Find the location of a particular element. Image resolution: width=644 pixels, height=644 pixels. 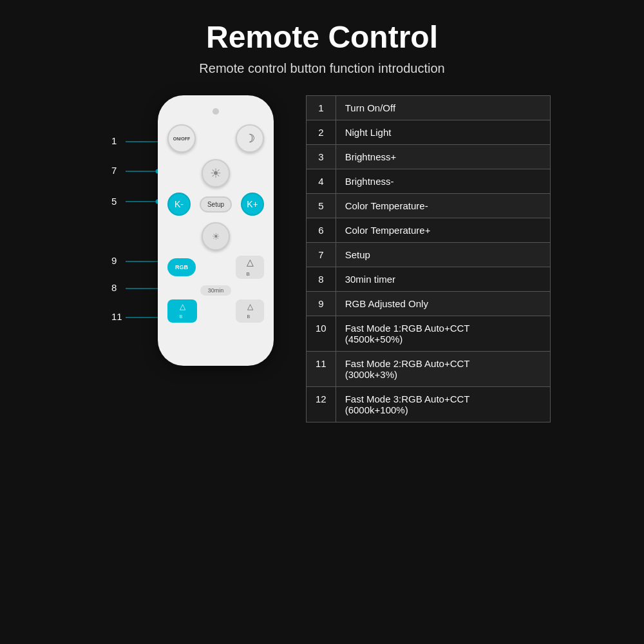

button-setup: Setup is located at coordinates (216, 205).